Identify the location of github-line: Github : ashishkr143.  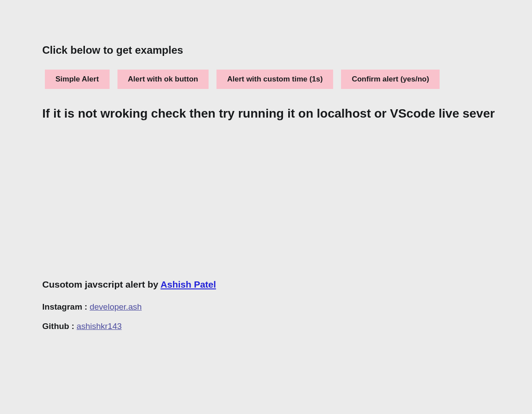
(266, 326).